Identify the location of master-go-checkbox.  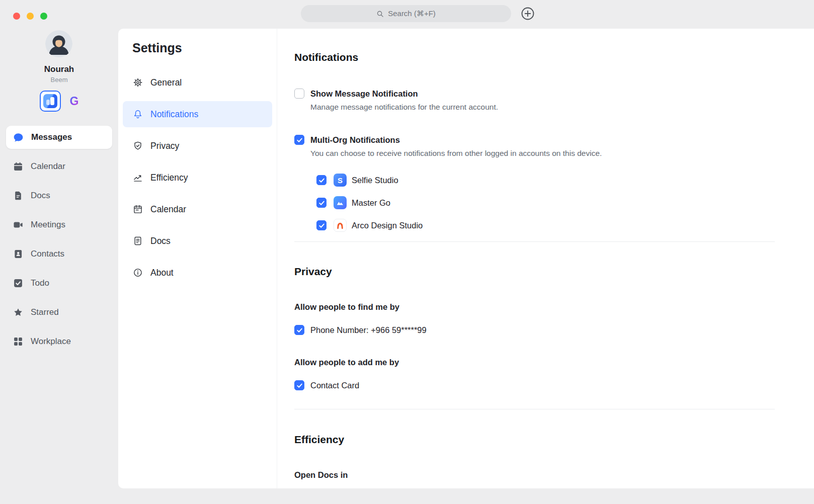
(321, 203).